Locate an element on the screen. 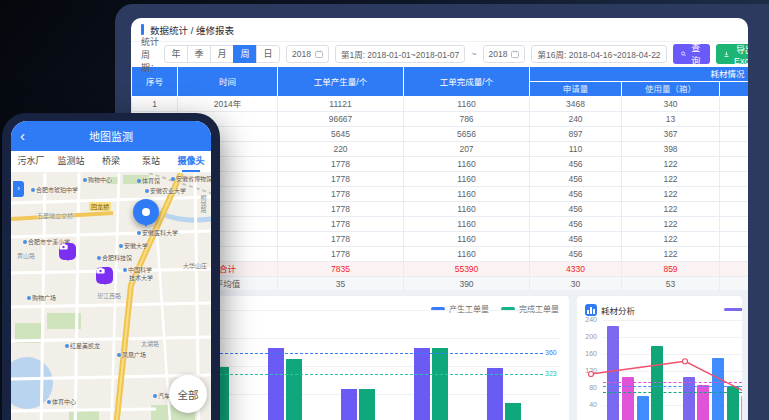  work-order-chart-legend: 产生工单量完成工单量 is located at coordinates (495, 308).